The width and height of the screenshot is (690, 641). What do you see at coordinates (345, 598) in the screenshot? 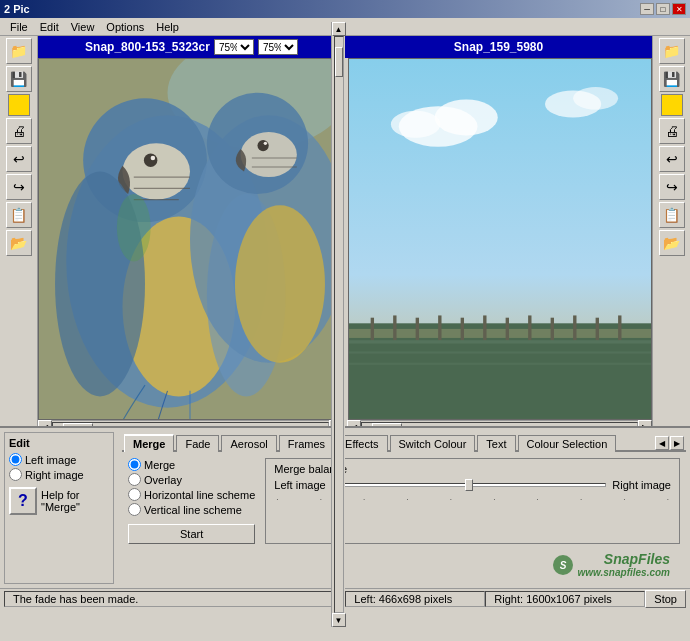
I see `status-bar: The fade has been made. Left: 466x698 pi…` at bounding box center [345, 598].